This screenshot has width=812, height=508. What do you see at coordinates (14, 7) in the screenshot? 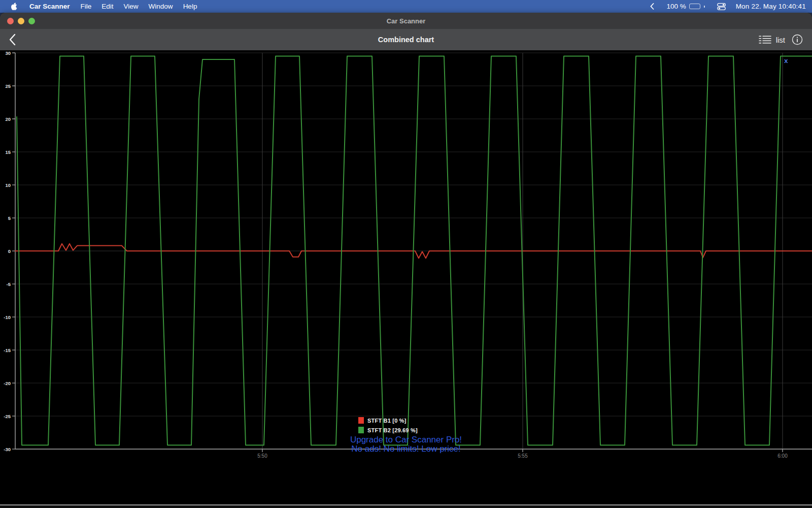
I see `apple-menu-icon` at bounding box center [14, 7].